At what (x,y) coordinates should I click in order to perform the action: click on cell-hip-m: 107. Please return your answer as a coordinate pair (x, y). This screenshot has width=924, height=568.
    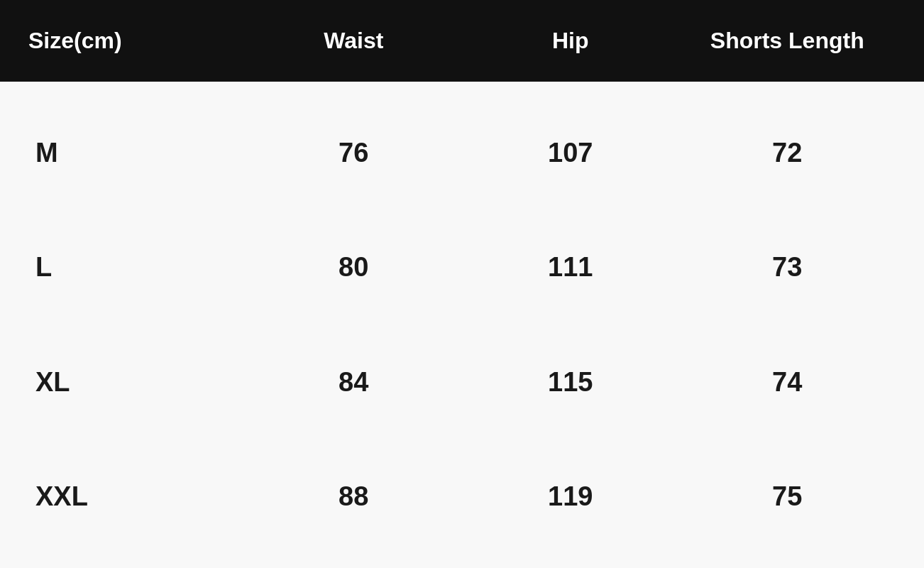
    Looking at the image, I should click on (571, 153).